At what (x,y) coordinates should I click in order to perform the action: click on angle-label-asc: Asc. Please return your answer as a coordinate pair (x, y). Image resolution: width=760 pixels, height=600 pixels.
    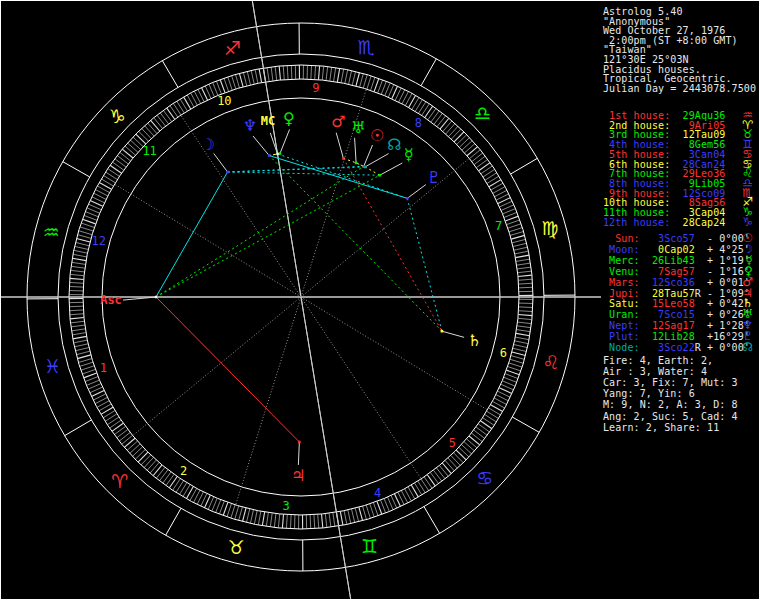
    Looking at the image, I should click on (111, 300).